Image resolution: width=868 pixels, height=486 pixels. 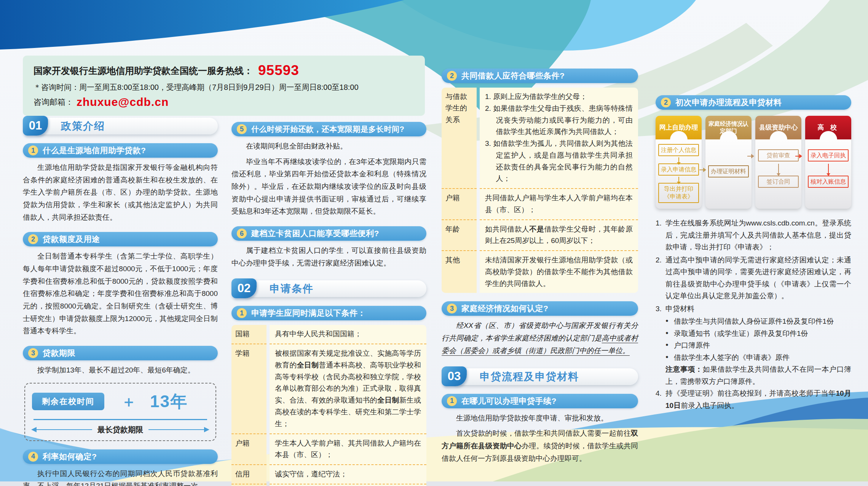 I want to click on table-row: 年龄 如共同借款人不是借款学生父母时，其年龄原则上在25周岁以上，60周岁以下；, so click(x=540, y=235).